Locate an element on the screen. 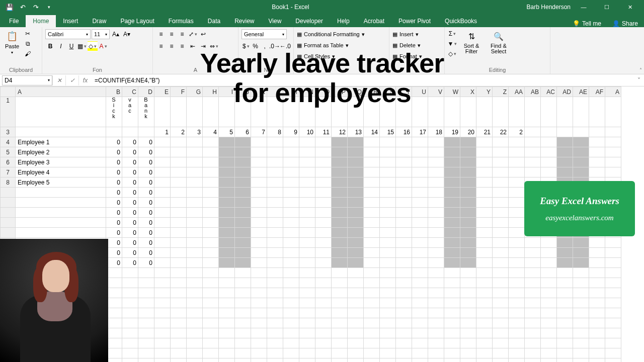 Image resolution: width=644 pixels, height=362 pixels. employee-name: Employee 5 is located at coordinates (61, 183).